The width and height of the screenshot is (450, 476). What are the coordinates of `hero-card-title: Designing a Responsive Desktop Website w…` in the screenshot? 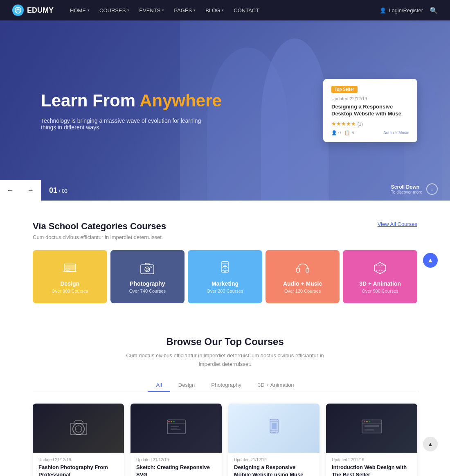 It's located at (370, 111).